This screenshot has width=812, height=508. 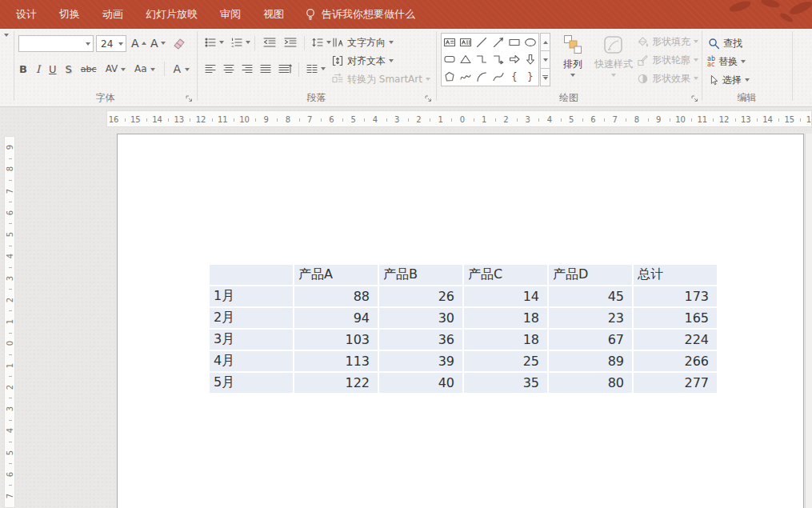 What do you see at coordinates (590, 362) in the screenshot?
I see `table-cell: 89` at bounding box center [590, 362].